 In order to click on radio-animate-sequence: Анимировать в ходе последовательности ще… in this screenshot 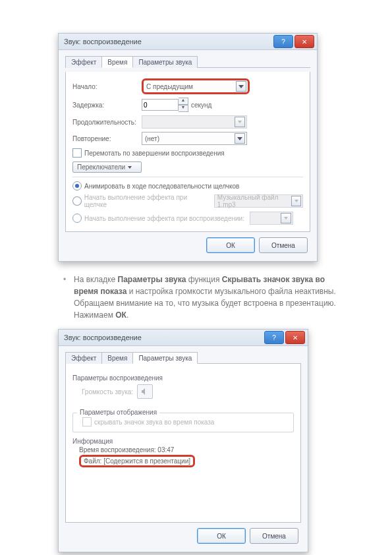, I will do `click(188, 186)`.